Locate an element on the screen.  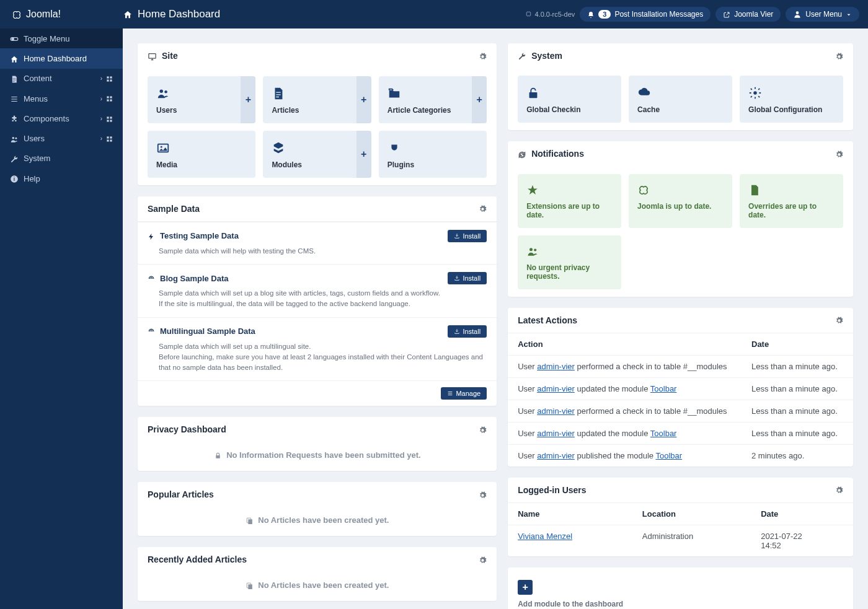
notif-label: Extensions are up to date. is located at coordinates (569, 211).